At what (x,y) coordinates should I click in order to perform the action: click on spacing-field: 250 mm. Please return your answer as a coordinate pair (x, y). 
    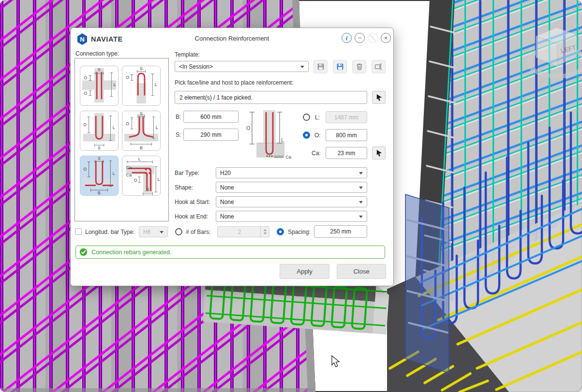
    Looking at the image, I should click on (341, 232).